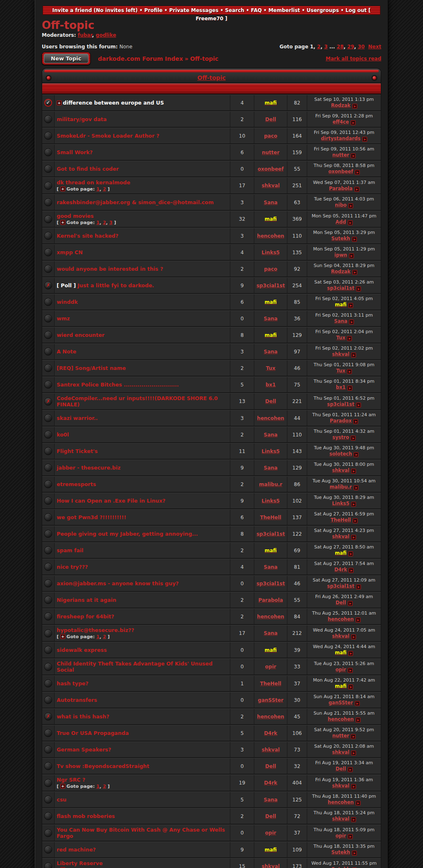 The height and width of the screenshot is (868, 423). What do you see at coordinates (341, 421) in the screenshot?
I see `lastpost-author-link: Paradox` at bounding box center [341, 421].